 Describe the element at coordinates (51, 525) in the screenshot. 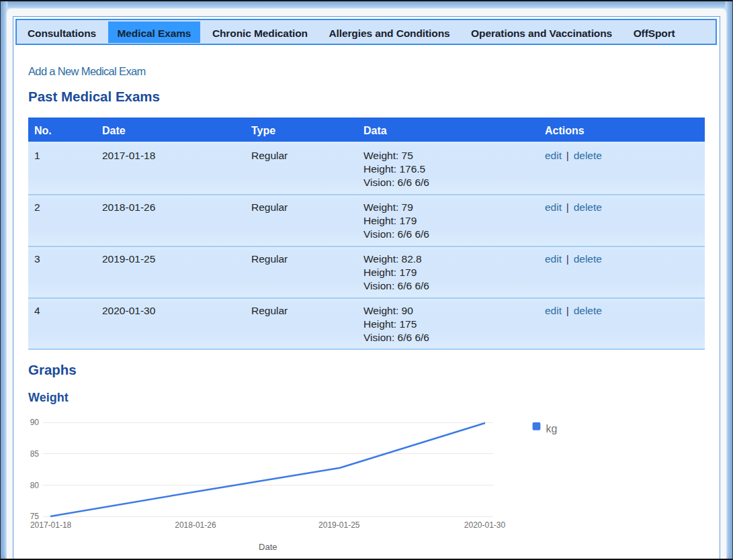

I see `svg-text: 2017-01-18` at that location.